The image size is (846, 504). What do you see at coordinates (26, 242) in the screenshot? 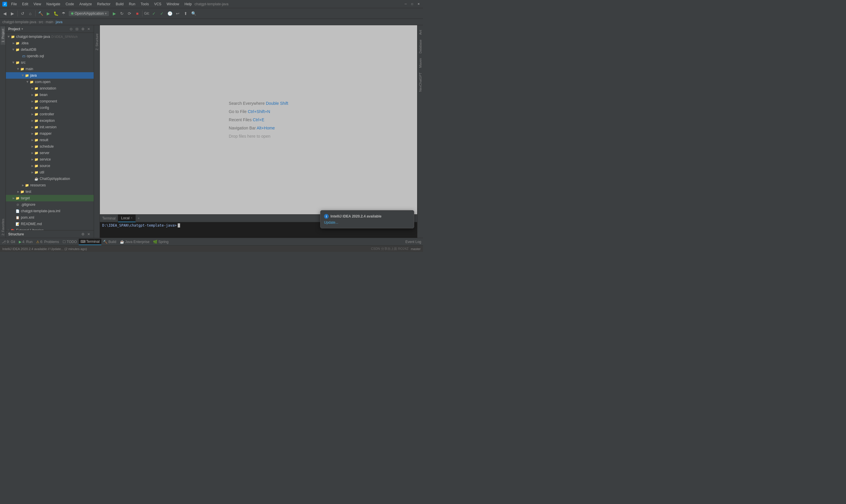
I see `bottom-tab-run: ▶ 4: Run` at bounding box center [26, 242].